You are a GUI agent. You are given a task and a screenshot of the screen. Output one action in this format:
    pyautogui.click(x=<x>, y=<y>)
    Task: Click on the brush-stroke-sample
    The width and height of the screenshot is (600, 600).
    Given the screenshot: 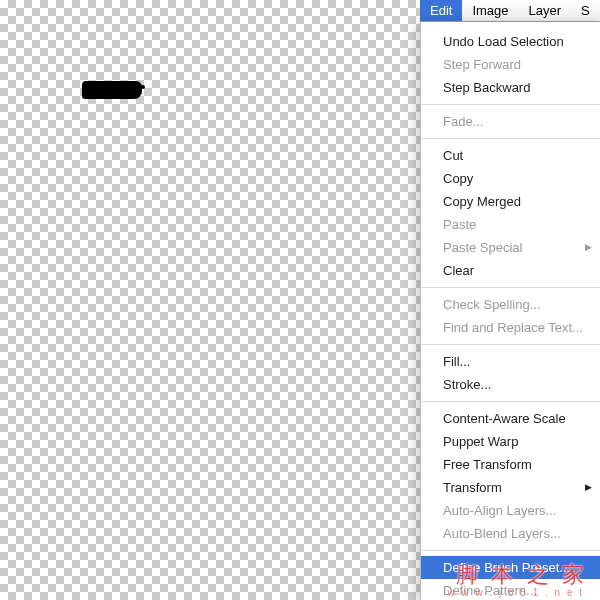 What is the action you would take?
    pyautogui.click(x=112, y=90)
    